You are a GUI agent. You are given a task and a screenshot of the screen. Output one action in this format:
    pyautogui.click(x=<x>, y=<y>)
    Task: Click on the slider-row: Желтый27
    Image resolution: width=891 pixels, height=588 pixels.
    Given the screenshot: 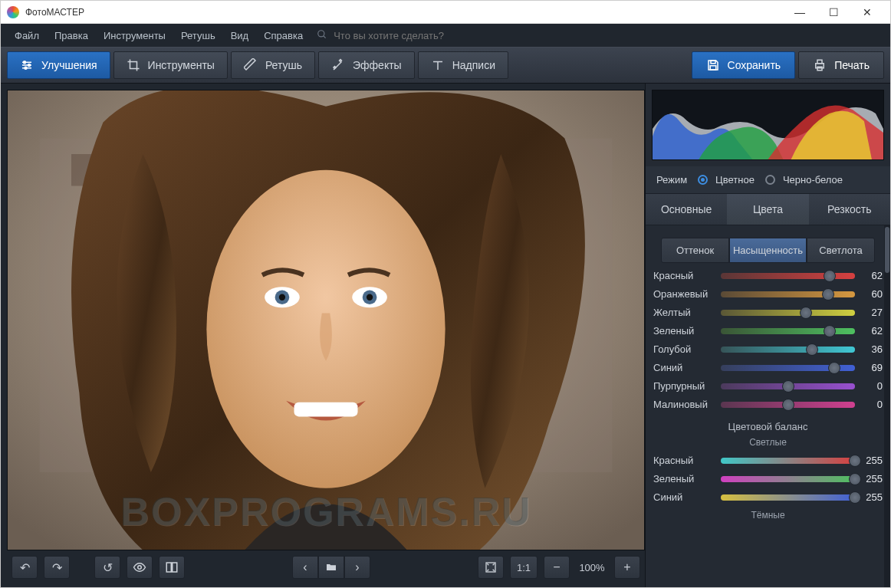 What is the action you would take?
    pyautogui.click(x=768, y=313)
    